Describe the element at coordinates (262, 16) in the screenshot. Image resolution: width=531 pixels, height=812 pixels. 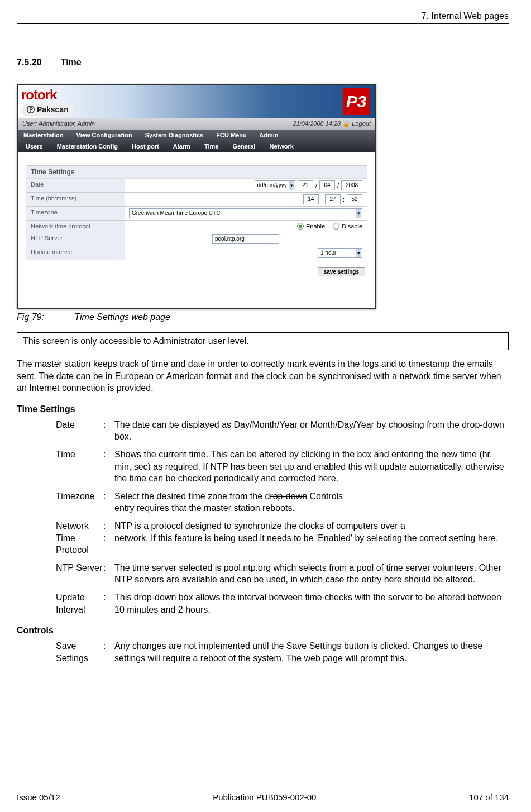
I see `chapter-header: 7. Internal Web pages` at that location.